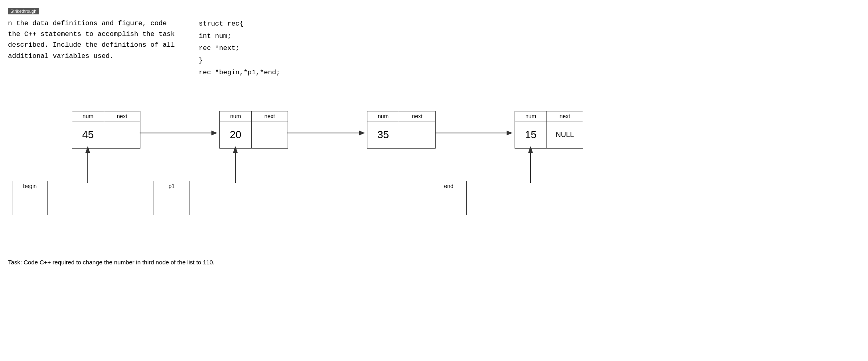  I want to click on instruction-line2: the C++ statements to accomplish the tas…, so click(91, 34).